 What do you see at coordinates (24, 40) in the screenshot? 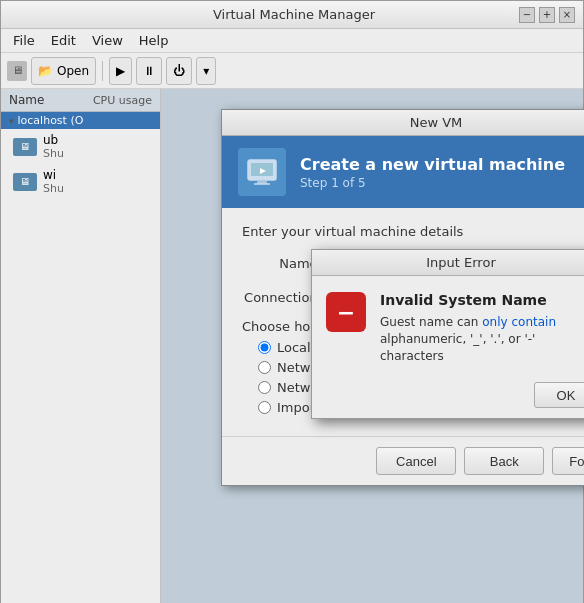
I see `menu-file: File` at bounding box center [24, 40].